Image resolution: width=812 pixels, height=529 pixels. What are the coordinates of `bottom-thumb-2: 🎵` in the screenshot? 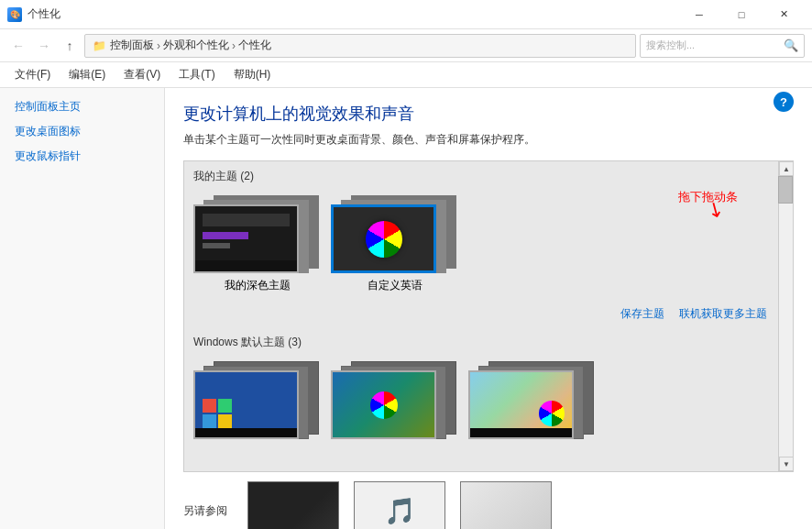 It's located at (400, 505).